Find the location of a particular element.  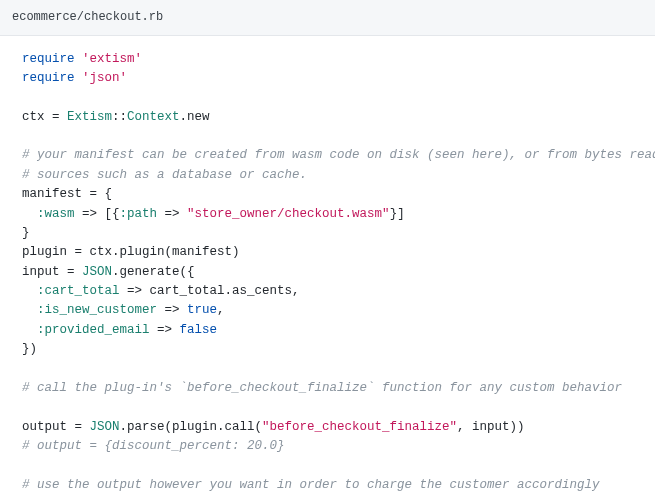

code-text: plugin = ctx.plugin(manifest) is located at coordinates (131, 252).